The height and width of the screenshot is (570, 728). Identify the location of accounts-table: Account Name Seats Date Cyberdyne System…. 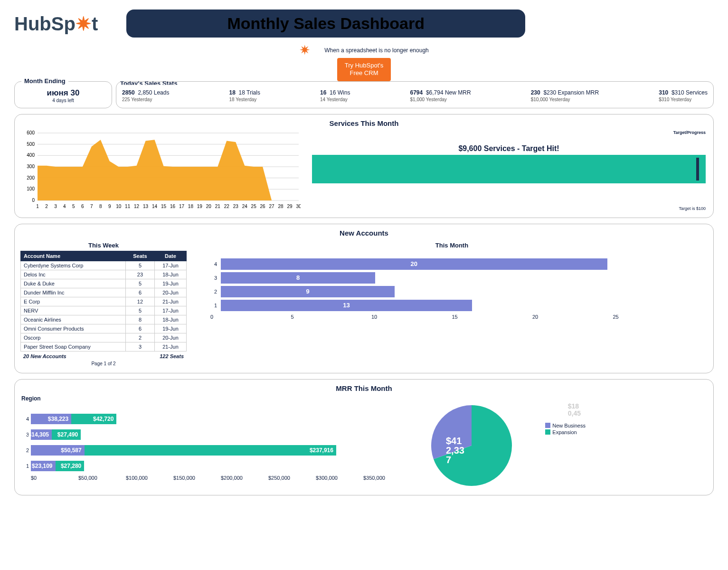
(104, 301).